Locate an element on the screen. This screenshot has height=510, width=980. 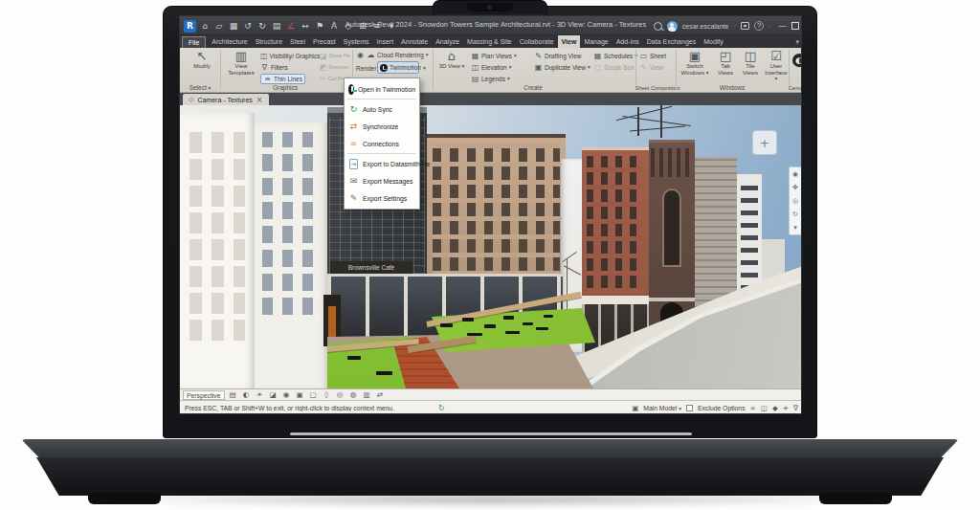
help-icon: ? is located at coordinates (759, 26).